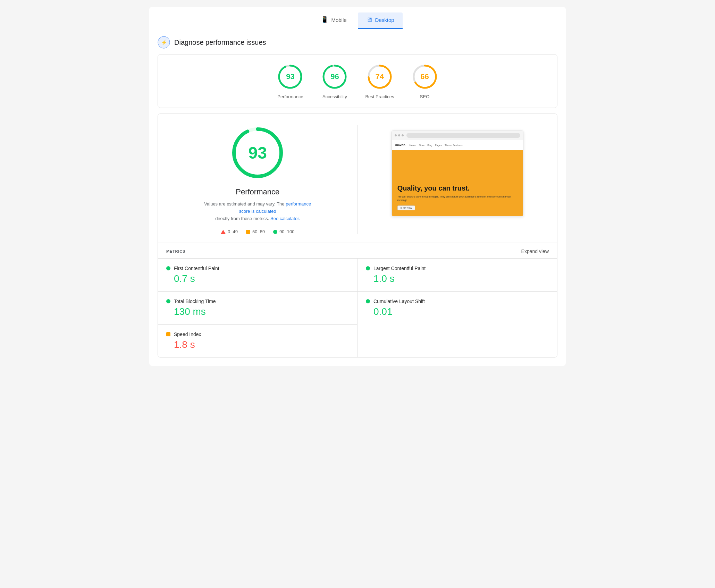 Image resolution: width=715 pixels, height=588 pixels. Describe the element at coordinates (258, 334) in the screenshot. I see `metric-header-si: Speed Index` at that location.